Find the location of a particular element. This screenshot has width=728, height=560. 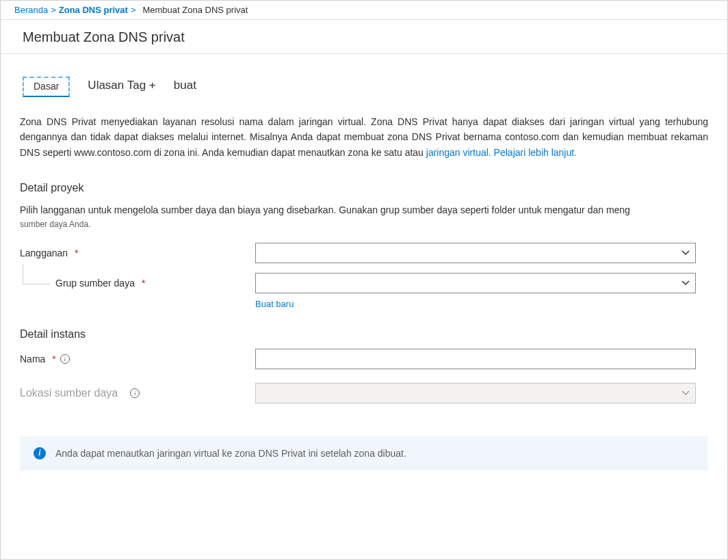

subscription-label-text: Langganan is located at coordinates (44, 253).